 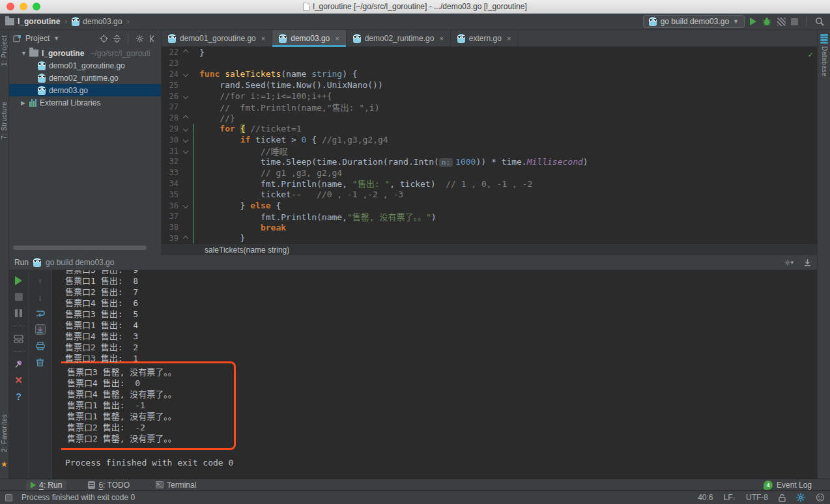 I want to click on rerun-button, so click(x=19, y=281).